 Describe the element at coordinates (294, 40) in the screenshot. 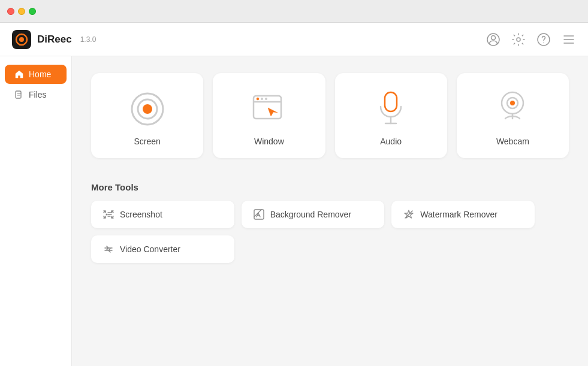

I see `app-header: DiReec 1.3.0` at that location.